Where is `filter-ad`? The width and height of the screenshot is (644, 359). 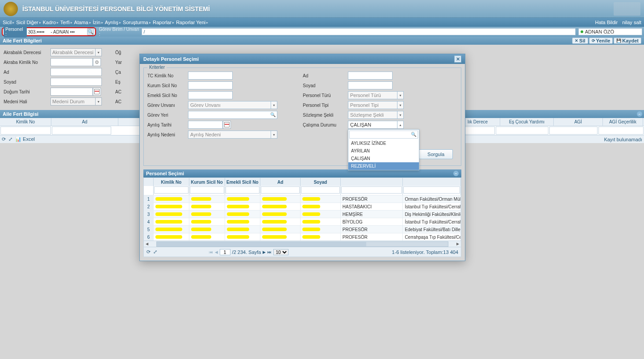 filter-ad is located at coordinates (81, 131).